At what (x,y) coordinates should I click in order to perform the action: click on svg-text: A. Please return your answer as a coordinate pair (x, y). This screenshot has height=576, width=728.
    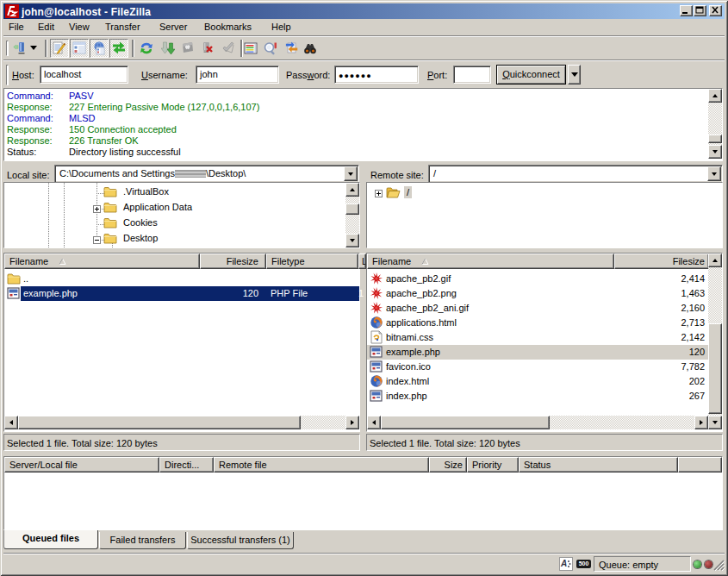
    Looking at the image, I should click on (563, 564).